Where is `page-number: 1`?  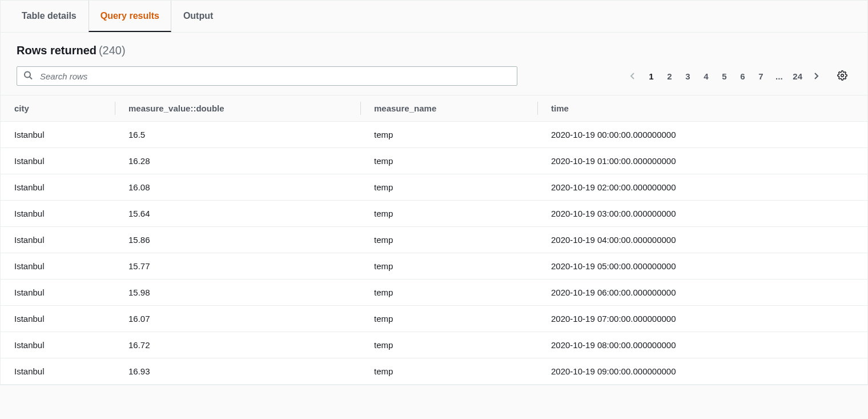
page-number: 1 is located at coordinates (651, 76).